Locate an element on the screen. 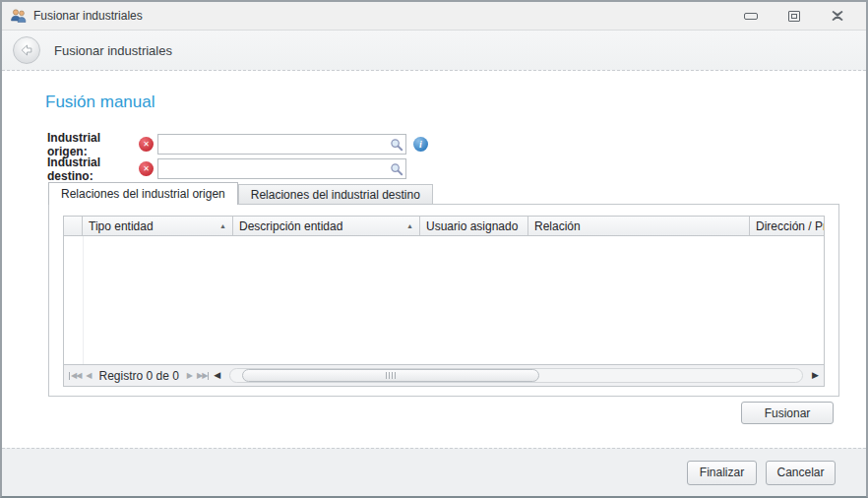 The image size is (868, 498). pager-next-button: ▶ is located at coordinates (189, 376).